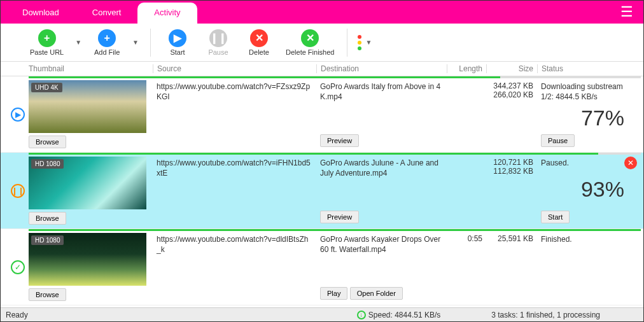  Describe the element at coordinates (47, 43) in the screenshot. I see `paste-url-button: + Paste URL` at that location.